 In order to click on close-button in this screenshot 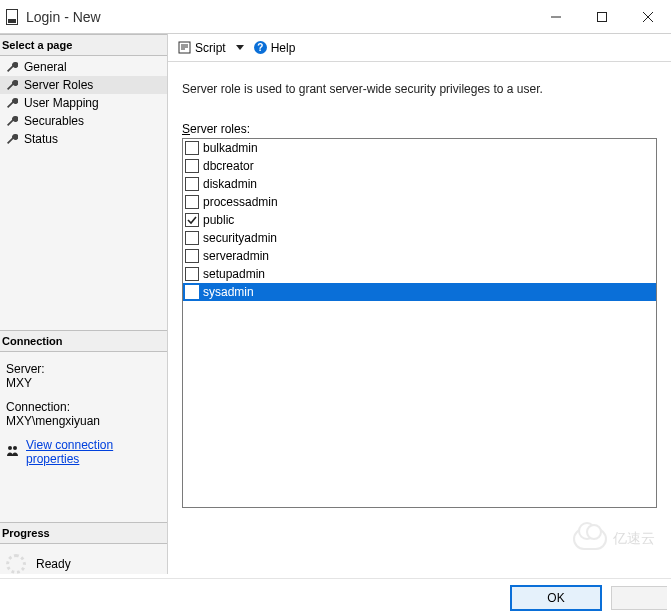, I will do `click(648, 17)`.